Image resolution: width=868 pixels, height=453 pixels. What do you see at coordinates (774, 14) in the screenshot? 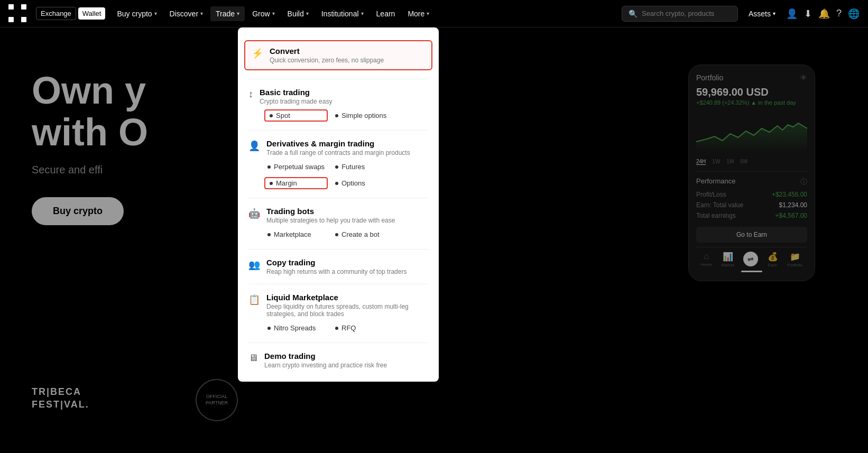
I see `assets-chevron-icon: ▾` at bounding box center [774, 14].